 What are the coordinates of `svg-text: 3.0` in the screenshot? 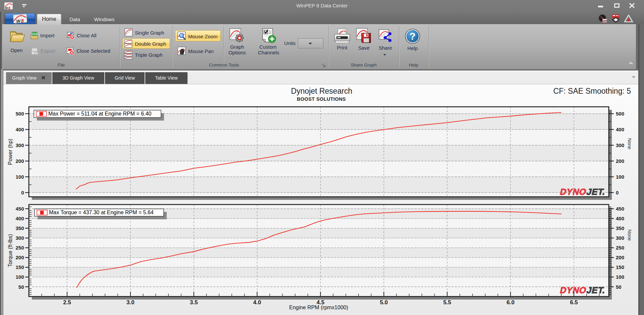 It's located at (130, 302).